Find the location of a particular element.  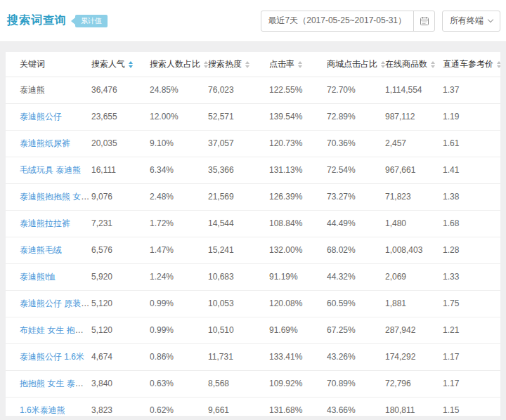

column-header-searcher_ratio: 搜索人数占比 is located at coordinates (179, 65).